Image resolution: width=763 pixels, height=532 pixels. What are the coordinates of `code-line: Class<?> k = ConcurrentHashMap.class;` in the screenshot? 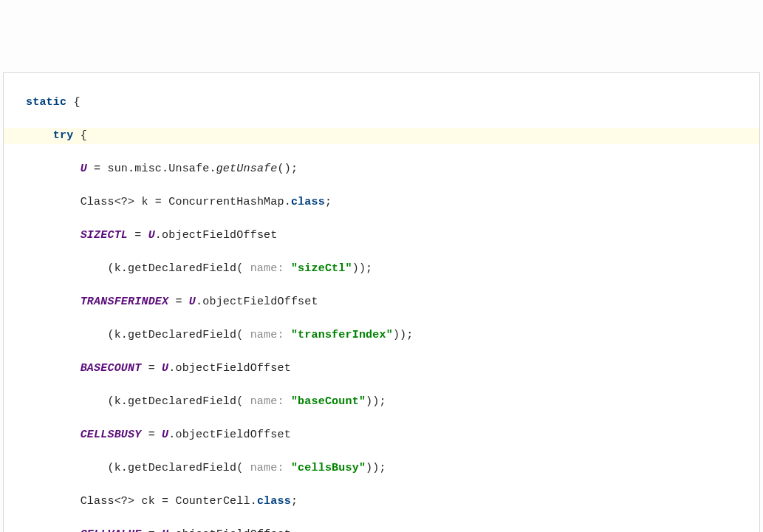 It's located at (381, 202).